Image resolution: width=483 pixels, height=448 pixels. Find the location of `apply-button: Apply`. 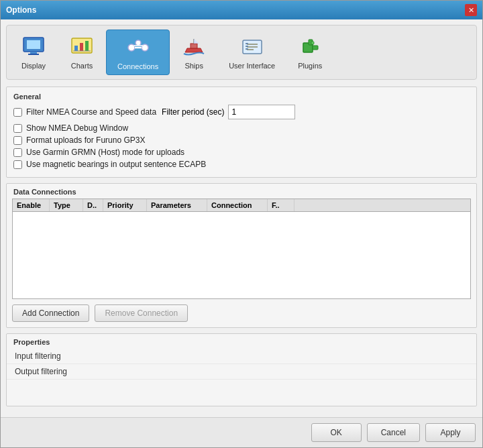

apply-button: Apply is located at coordinates (451, 433).